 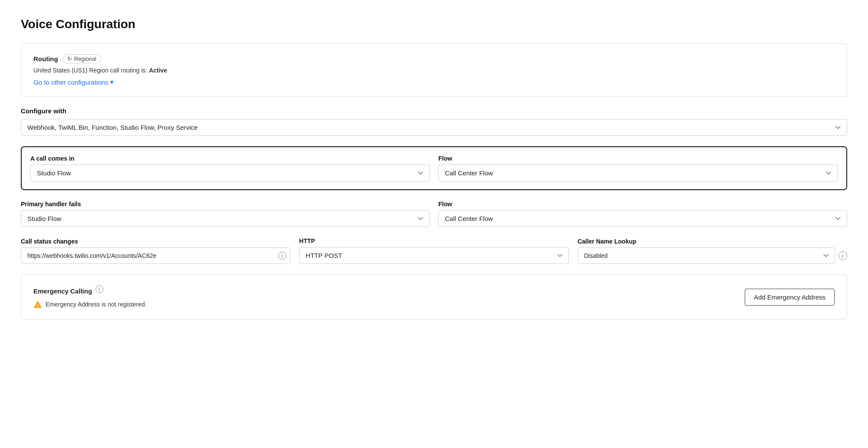 I want to click on call-status-grid: Call status changes i HTTP HTTP POST HTT…, so click(x=434, y=251).